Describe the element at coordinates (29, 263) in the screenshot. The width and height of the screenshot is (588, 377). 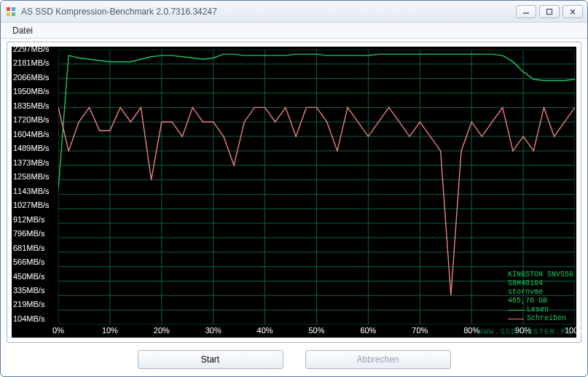
I see `y-tick-label: 566MB/s` at that location.